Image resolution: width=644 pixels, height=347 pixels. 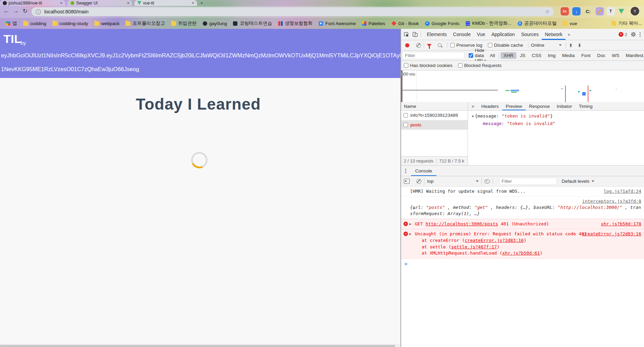 I want to click on type-filter: Media, so click(x=568, y=56).